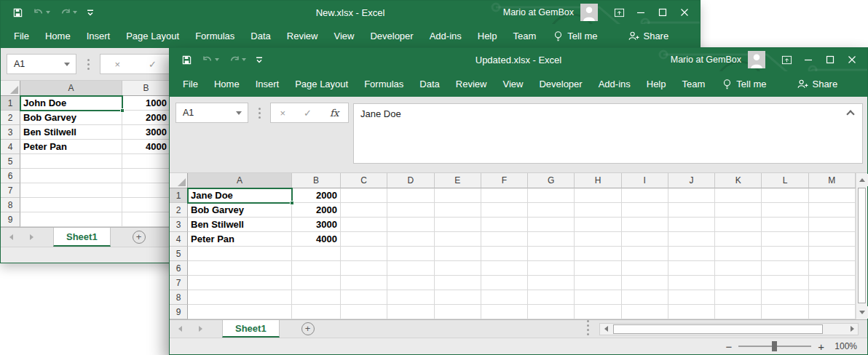  Describe the element at coordinates (785, 268) in the screenshot. I see `cell-L6` at that location.